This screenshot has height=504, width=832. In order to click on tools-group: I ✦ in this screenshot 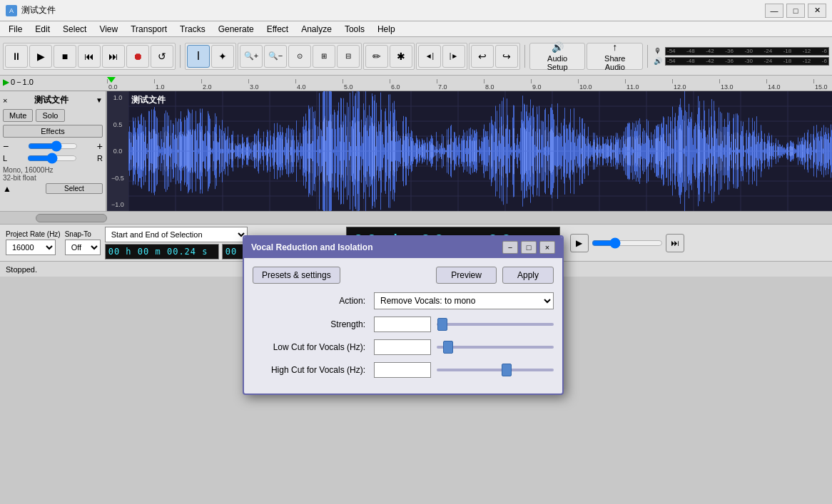, I will do `click(210, 56)`.